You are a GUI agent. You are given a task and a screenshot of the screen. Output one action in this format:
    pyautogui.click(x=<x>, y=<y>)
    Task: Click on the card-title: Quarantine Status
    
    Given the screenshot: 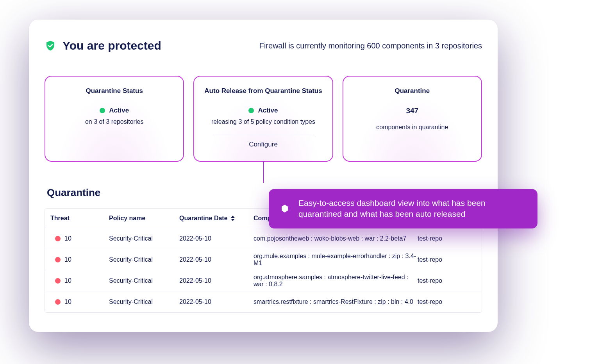 What is the action you would take?
    pyautogui.click(x=114, y=91)
    